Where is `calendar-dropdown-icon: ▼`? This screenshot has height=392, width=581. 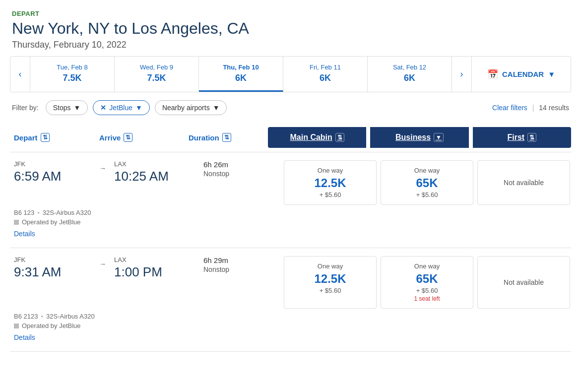 calendar-dropdown-icon: ▼ is located at coordinates (552, 74).